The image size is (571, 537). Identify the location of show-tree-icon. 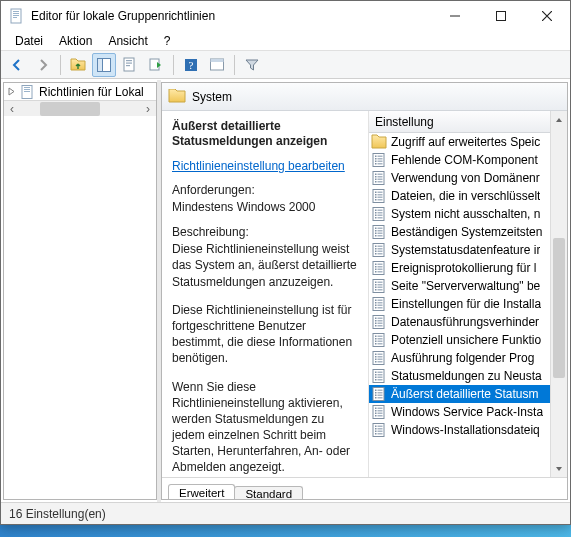
(104, 65).